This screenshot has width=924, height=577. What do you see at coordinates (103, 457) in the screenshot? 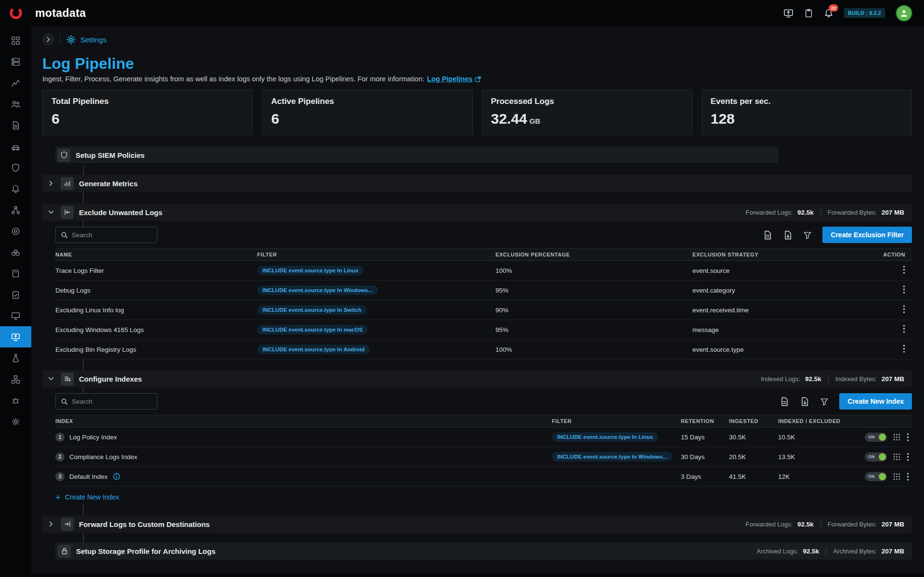
I see `index-name: Compliance Logs Index` at bounding box center [103, 457].